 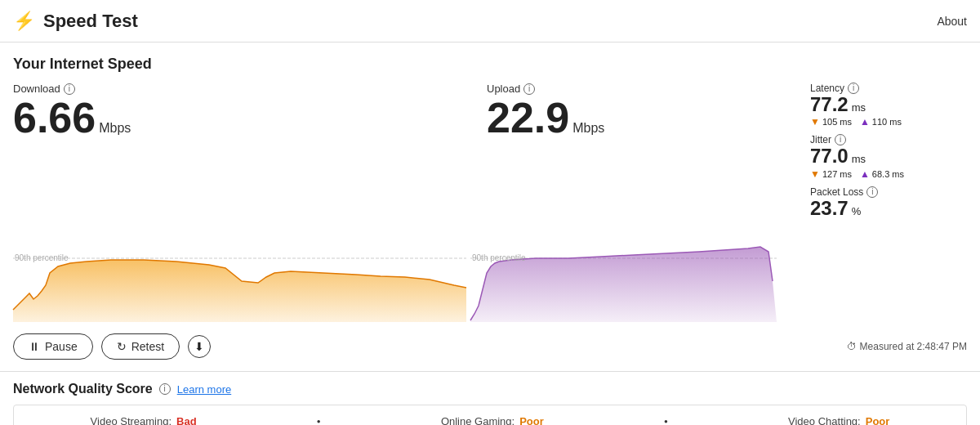 What do you see at coordinates (853, 88) in the screenshot?
I see `latency-info-icon: i` at bounding box center [853, 88].